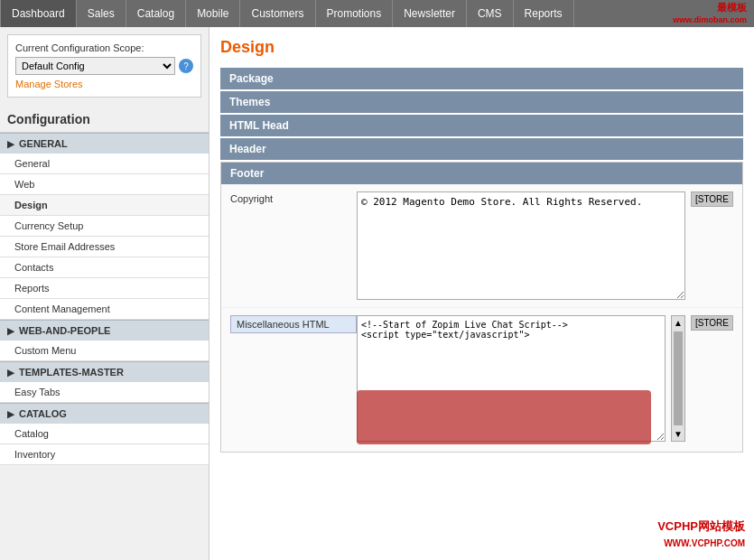 The height and width of the screenshot is (560, 754). What do you see at coordinates (105, 267) in the screenshot?
I see `sidebar-item-contacts: Contacts` at bounding box center [105, 267].